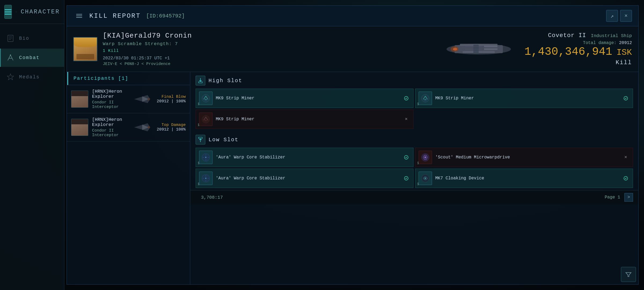 The image size is (644, 290). What do you see at coordinates (578, 49) in the screenshot?
I see `kill-stats: Covetor II Industrial Ship Total damage:…` at bounding box center [578, 49].